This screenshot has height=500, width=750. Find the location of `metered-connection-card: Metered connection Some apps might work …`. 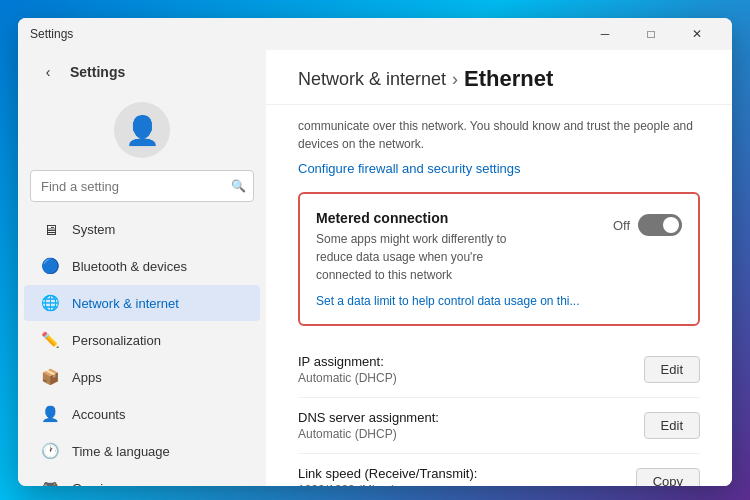

metered-connection-card: Metered connection Some apps might work … is located at coordinates (499, 259).